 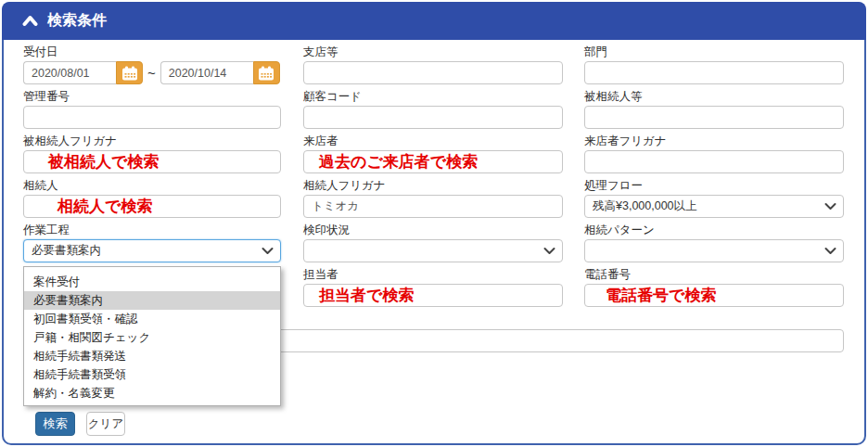 I want to click on work-step-option: 初回書類受領・確認, so click(x=152, y=319).